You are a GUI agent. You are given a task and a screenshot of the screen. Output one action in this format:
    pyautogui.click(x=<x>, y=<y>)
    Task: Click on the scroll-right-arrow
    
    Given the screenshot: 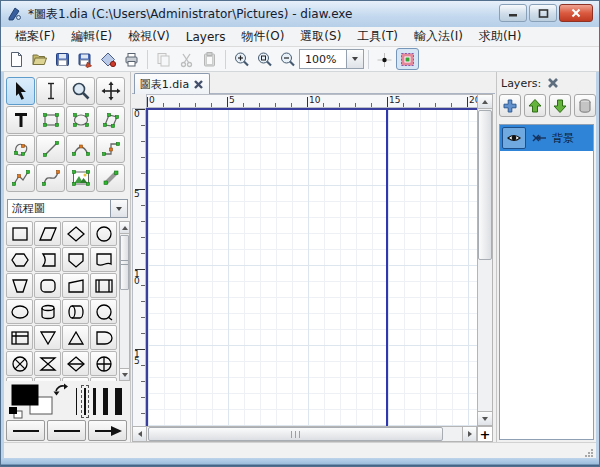 What is the action you would take?
    pyautogui.click(x=469, y=434)
    